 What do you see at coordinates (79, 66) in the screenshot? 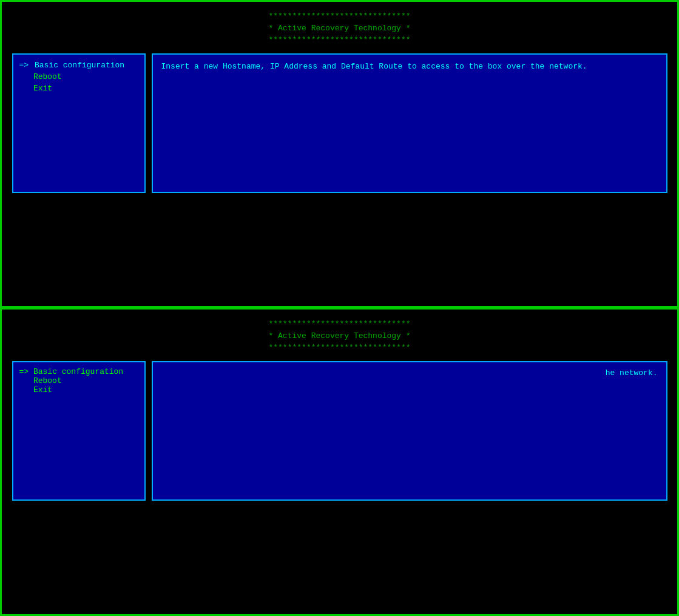
I see `menu-item-basic-config: => Basic configuration` at bounding box center [79, 66].